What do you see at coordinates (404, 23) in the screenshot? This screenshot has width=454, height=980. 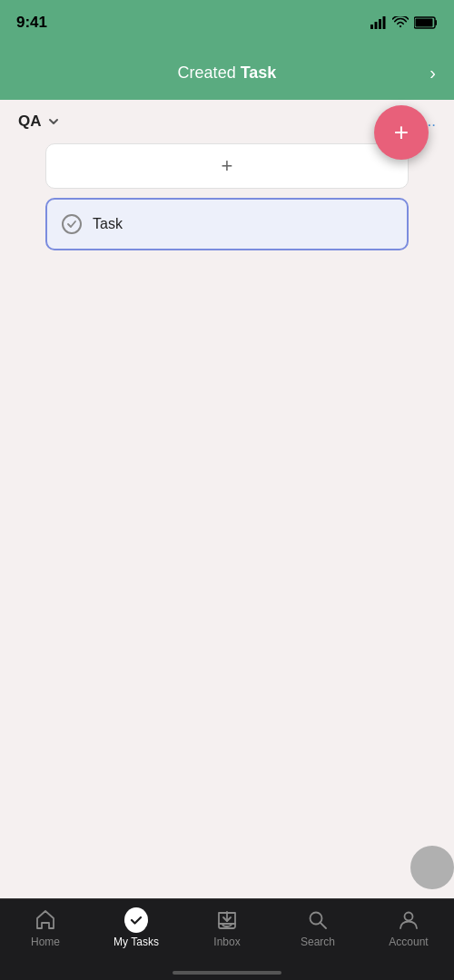 I see `status-icons` at bounding box center [404, 23].